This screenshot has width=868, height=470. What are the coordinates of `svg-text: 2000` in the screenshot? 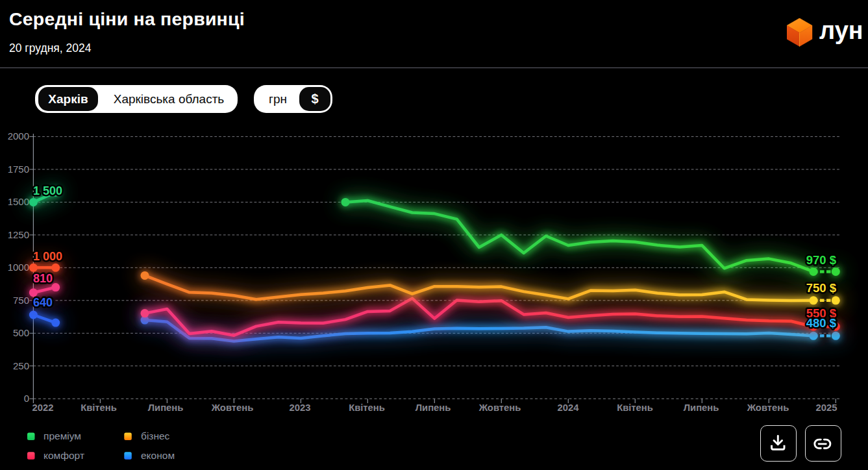 It's located at (18, 136).